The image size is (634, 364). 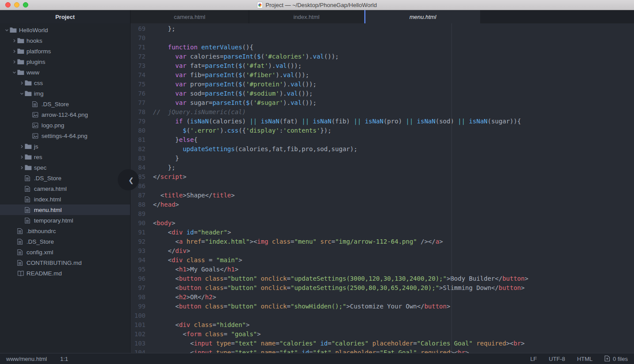 I want to click on minimize-button, so click(x=17, y=5).